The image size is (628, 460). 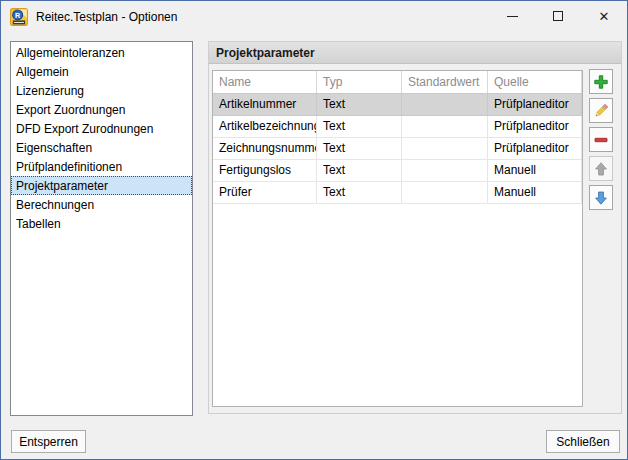 I want to click on app-icon: R, so click(x=19, y=17).